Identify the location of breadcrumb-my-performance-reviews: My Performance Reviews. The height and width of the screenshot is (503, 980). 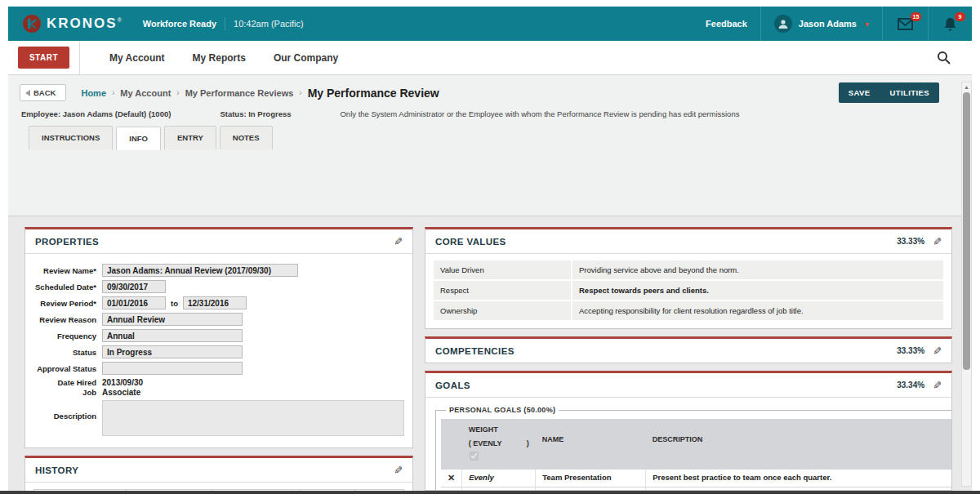
(240, 93).